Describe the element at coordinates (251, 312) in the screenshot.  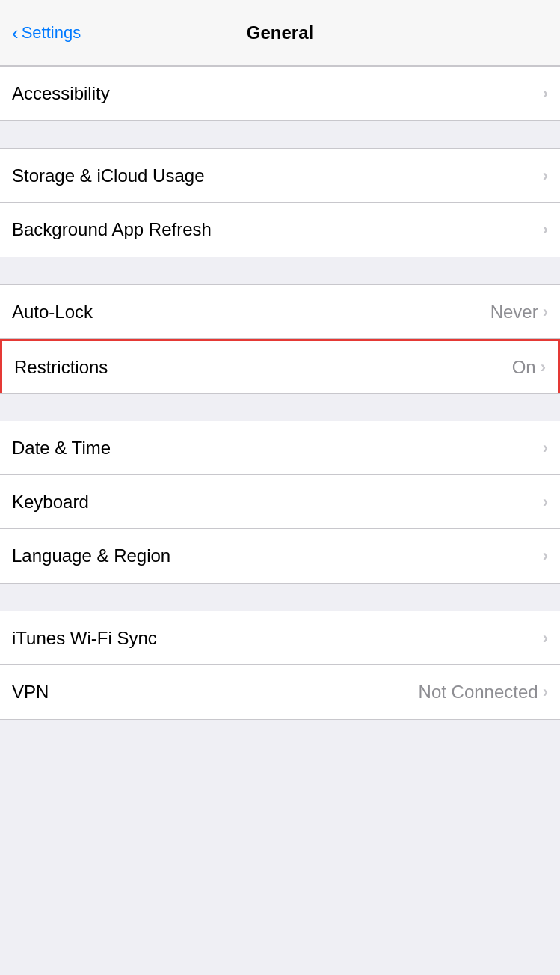
I see `row-left-autolock: Auto-Lock` at that location.